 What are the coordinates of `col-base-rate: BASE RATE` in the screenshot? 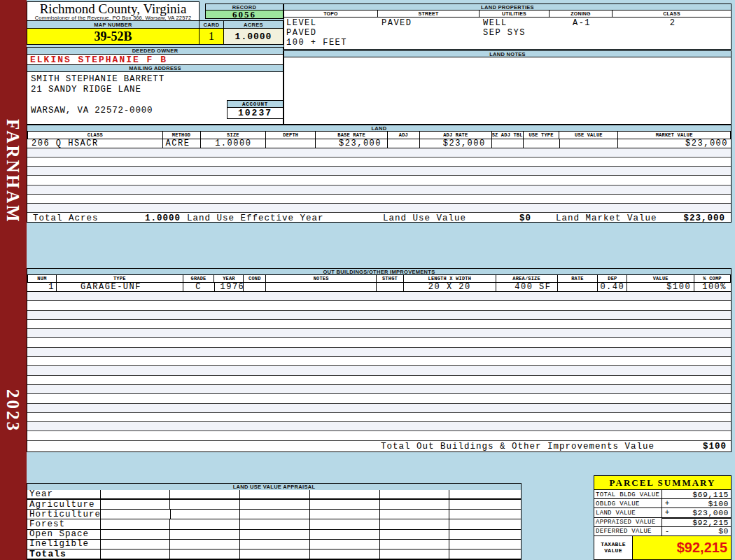 It's located at (351, 135).